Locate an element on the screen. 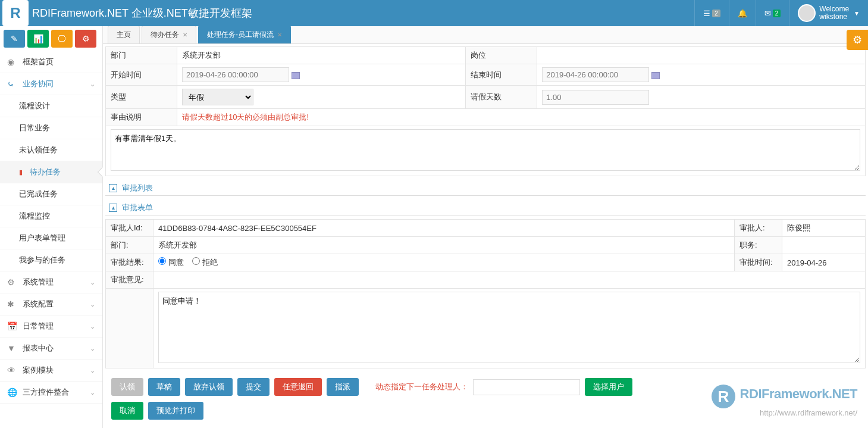 The image size is (868, 428). radio-reject is located at coordinates (196, 261).